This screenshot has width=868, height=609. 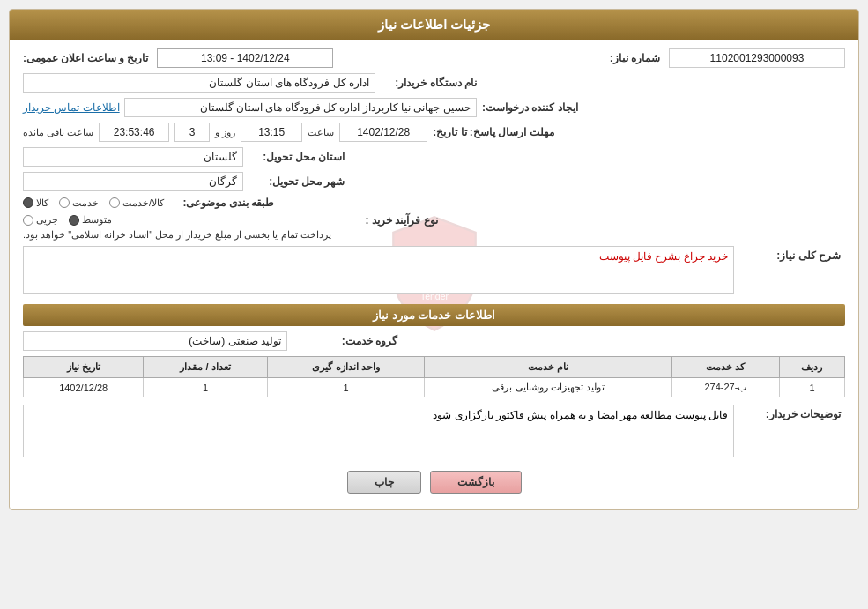 What do you see at coordinates (137, 203) in the screenshot?
I see `category-option-kala-khedmat: کالا/خدمت` at bounding box center [137, 203].